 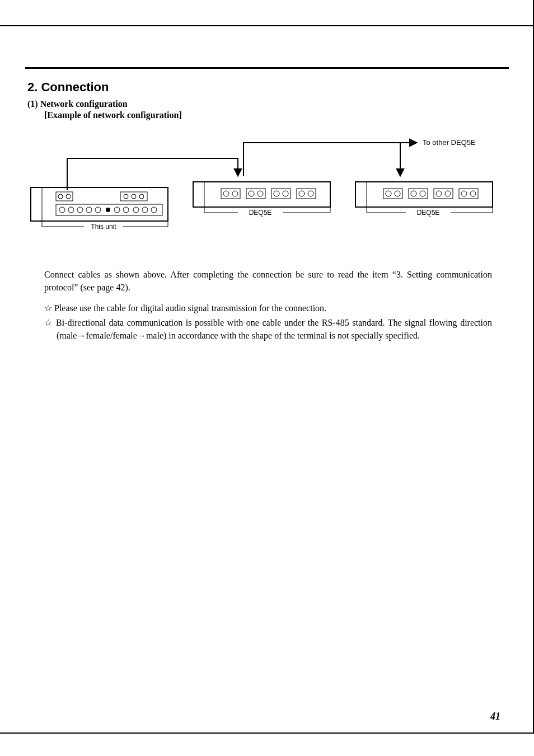 What do you see at coordinates (268, 104) in the screenshot?
I see `subsection-1: (1) Network configuration` at bounding box center [268, 104].